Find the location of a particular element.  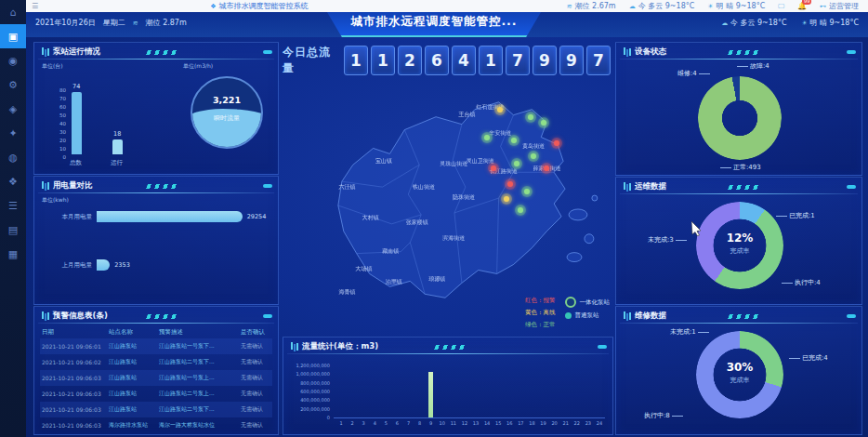

tide-icon: ≋ is located at coordinates (136, 23).